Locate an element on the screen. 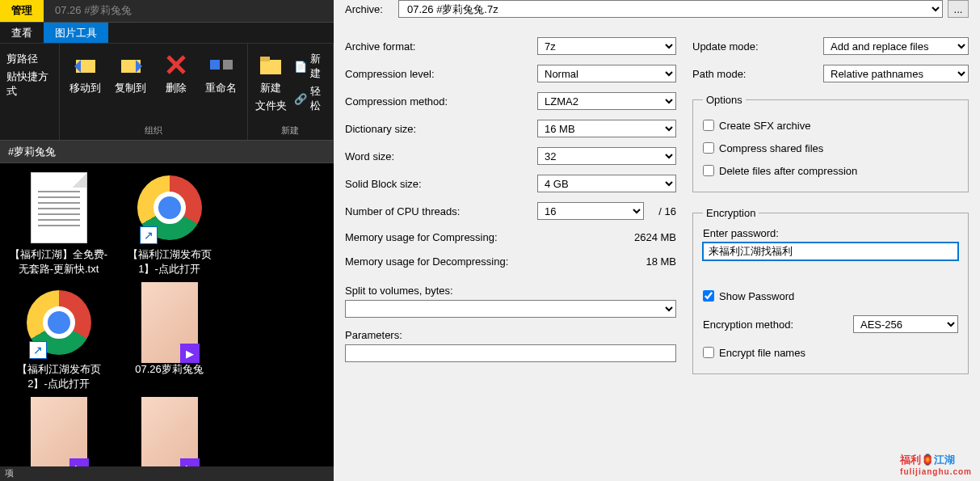 This screenshot has width=980, height=481. method-combo: LZMA2 is located at coordinates (607, 101).